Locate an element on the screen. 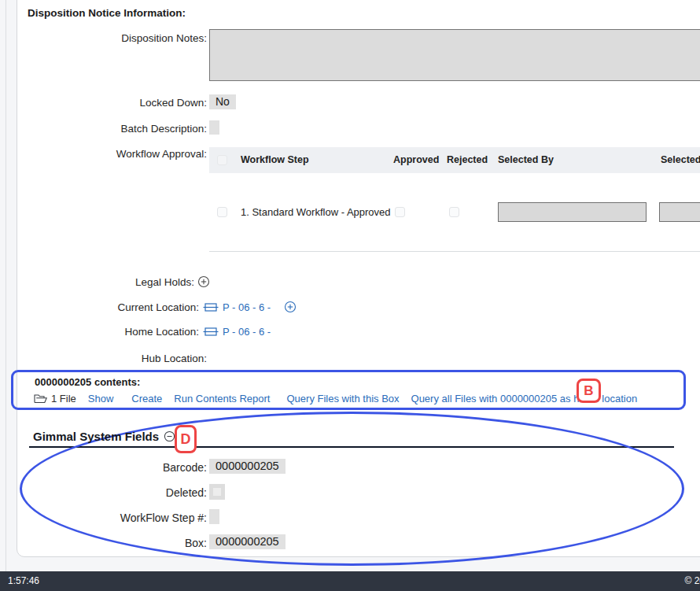 The width and height of the screenshot is (700, 591). rejected-checkbox is located at coordinates (455, 212).